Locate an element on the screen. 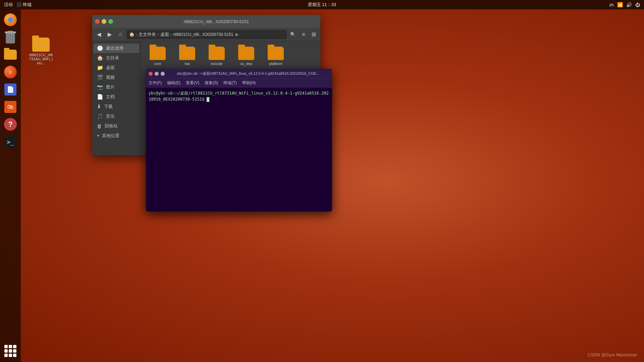 Image resolution: width=644 pixels, height=362 pixels. dock-item-terminal: >_ is located at coordinates (10, 142).